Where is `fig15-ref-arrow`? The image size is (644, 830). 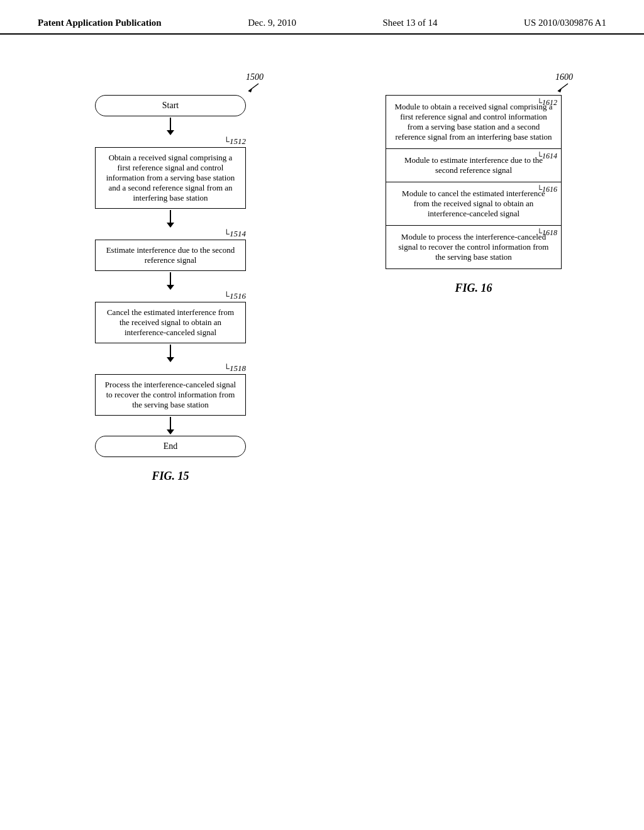 fig15-ref-arrow is located at coordinates (255, 87).